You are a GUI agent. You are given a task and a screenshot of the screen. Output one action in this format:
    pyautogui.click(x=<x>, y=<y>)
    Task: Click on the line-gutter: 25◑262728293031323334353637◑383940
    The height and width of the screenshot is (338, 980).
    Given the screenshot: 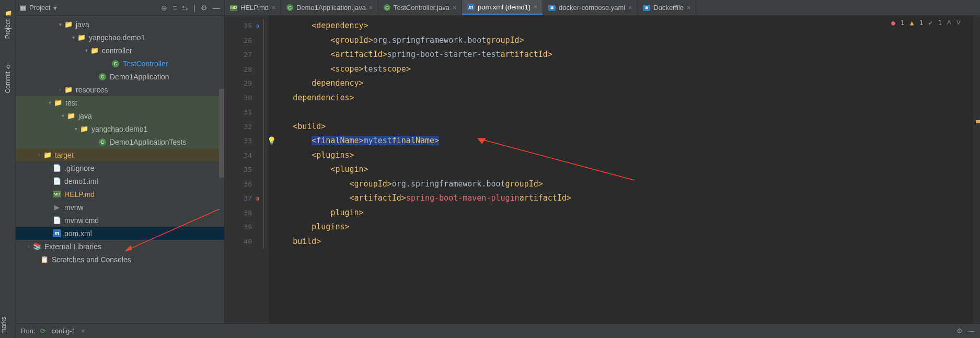 What is the action you would take?
    pyautogui.click(x=243, y=170)
    